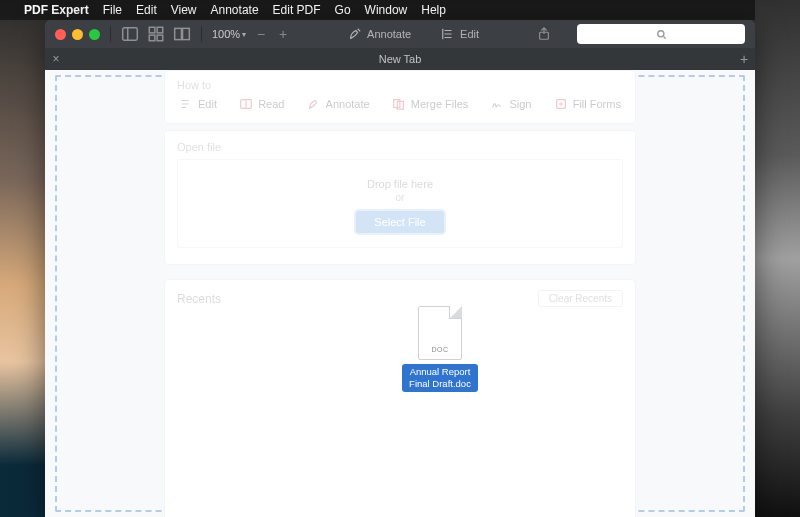 The height and width of the screenshot is (517, 800). What do you see at coordinates (186, 104) in the screenshot?
I see `edit-icon` at bounding box center [186, 104].